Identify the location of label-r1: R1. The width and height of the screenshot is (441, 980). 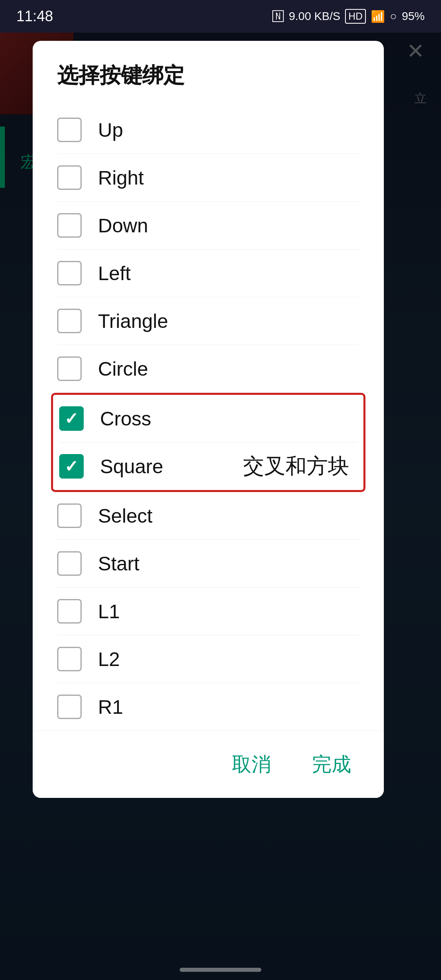
(110, 707).